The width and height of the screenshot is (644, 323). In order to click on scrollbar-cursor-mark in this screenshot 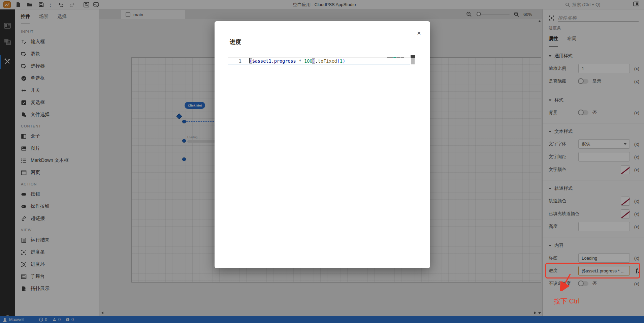, I will do `click(413, 57)`.